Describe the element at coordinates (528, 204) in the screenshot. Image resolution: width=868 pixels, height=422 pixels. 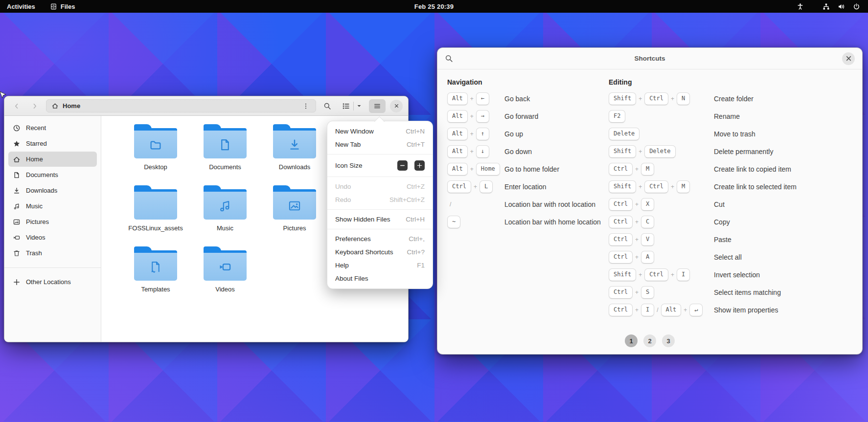
I see `shortcut-row-location-bar-with-root-location: /Location bar with root location` at that location.